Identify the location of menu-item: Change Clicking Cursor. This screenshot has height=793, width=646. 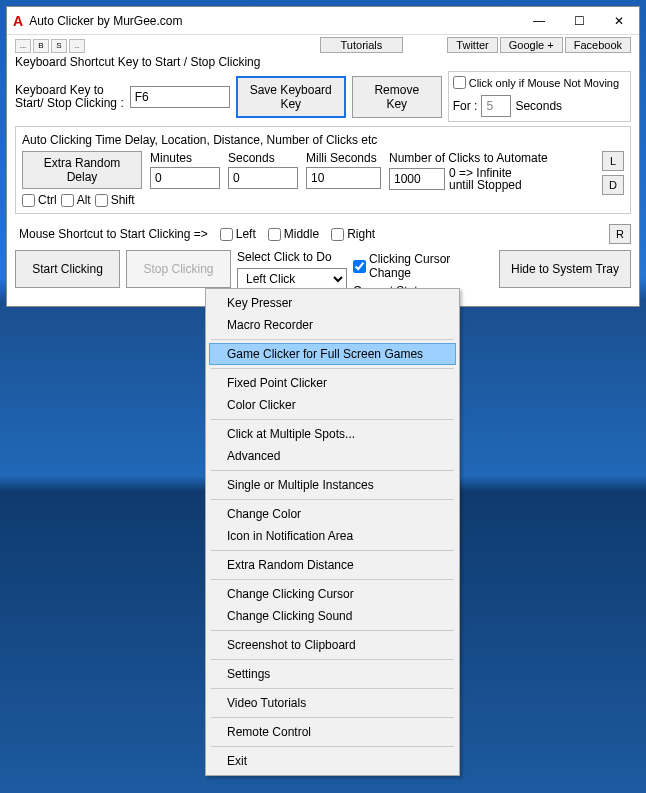
(332, 594).